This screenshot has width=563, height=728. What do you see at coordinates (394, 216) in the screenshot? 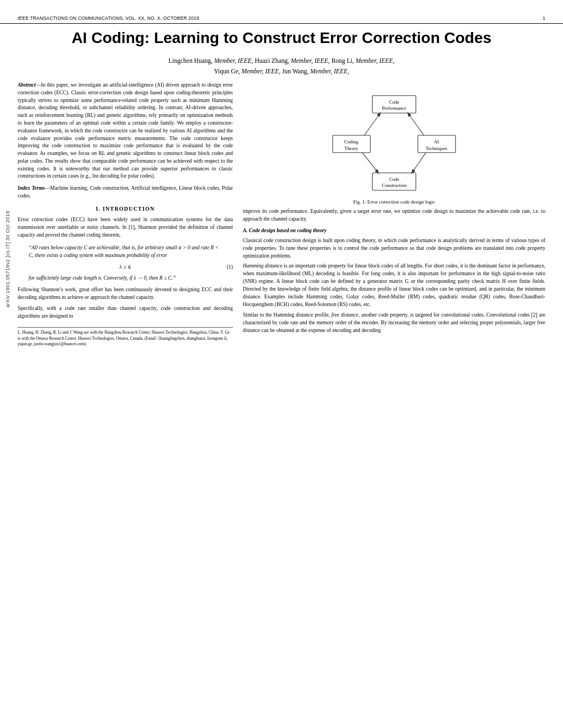
I see `right-p1: improve its code performance. Equivalent…` at bounding box center [394, 216].